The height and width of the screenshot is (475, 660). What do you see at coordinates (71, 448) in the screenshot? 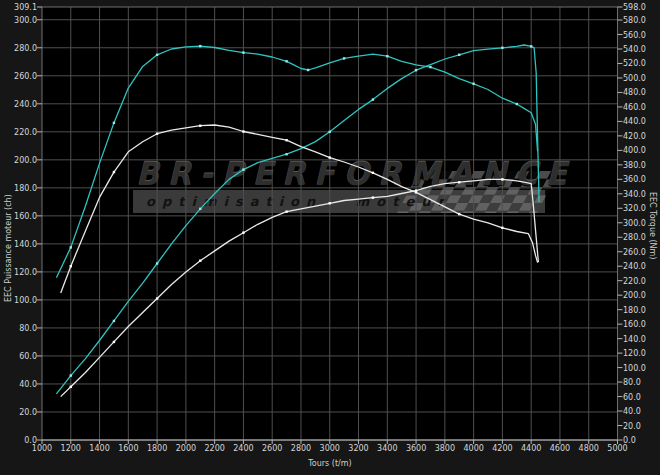
I see `x-tick-label: 1200` at bounding box center [71, 448].